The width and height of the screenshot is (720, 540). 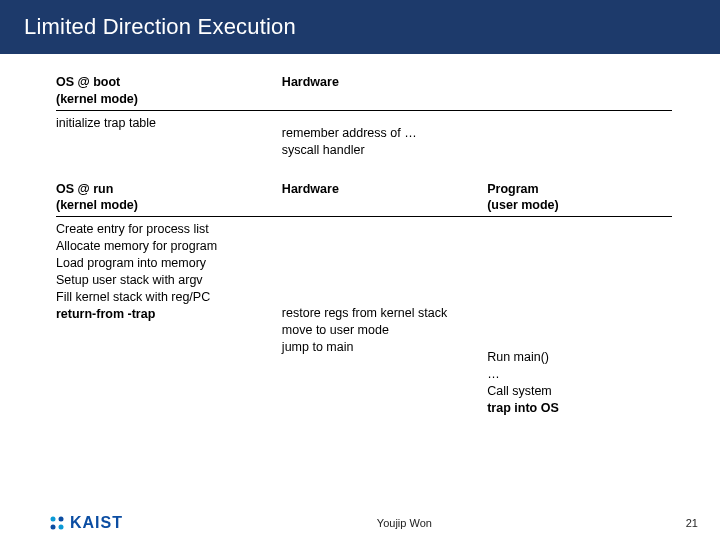 What do you see at coordinates (692, 523) in the screenshot?
I see `page-number: 21` at bounding box center [692, 523].